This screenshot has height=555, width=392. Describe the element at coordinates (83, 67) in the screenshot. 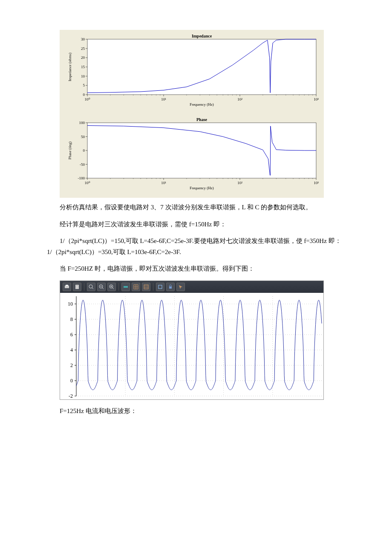

I see `svg-text: 15` at that location.